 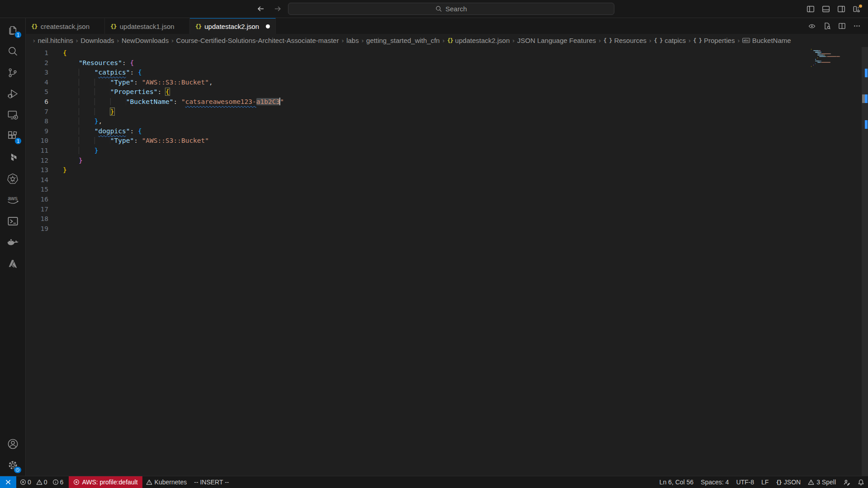 What do you see at coordinates (145, 41) in the screenshot?
I see `breadcrumb-item: NewDownloads` at bounding box center [145, 41].